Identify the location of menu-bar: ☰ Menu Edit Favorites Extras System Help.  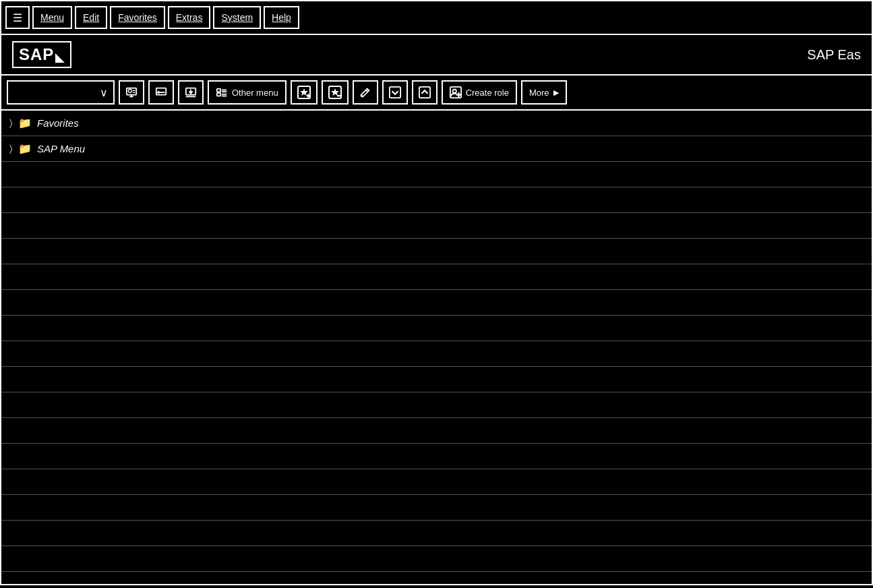
(437, 18).